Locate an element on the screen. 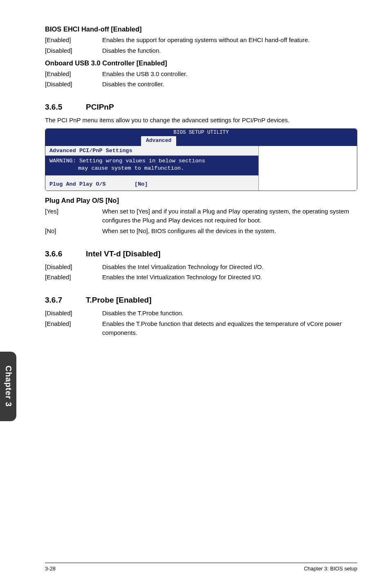 Image resolution: width=390 pixels, height=588 pixels. def-row: [Enabled] Enables the support for operat… is located at coordinates (201, 40).